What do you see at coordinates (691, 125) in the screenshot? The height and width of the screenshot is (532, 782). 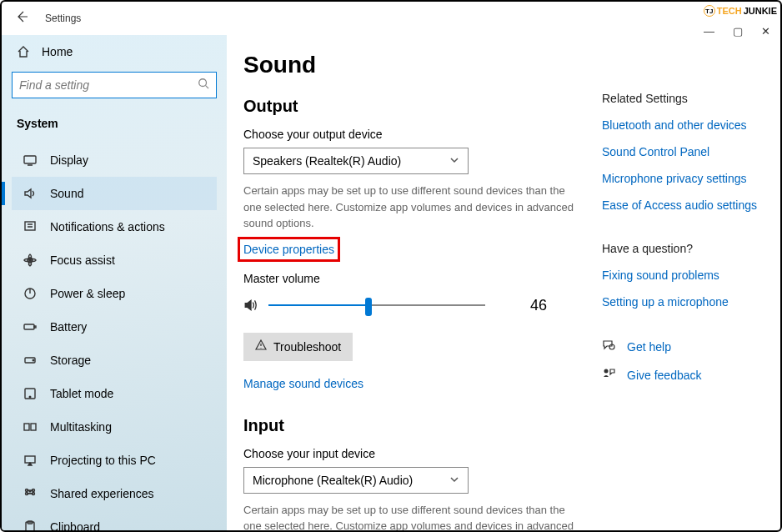 I see `related-link-bluetooth: Bluetooth and other devices` at bounding box center [691, 125].